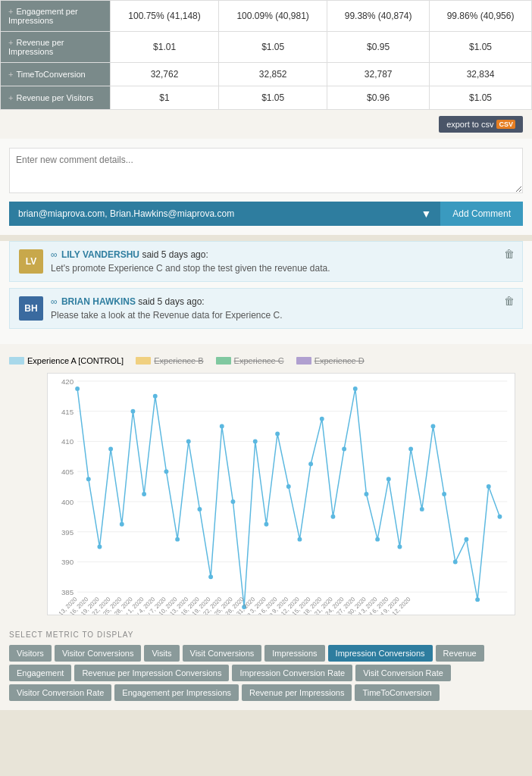  What do you see at coordinates (161, 653) in the screenshot?
I see `metric-button: Visits` at bounding box center [161, 653].